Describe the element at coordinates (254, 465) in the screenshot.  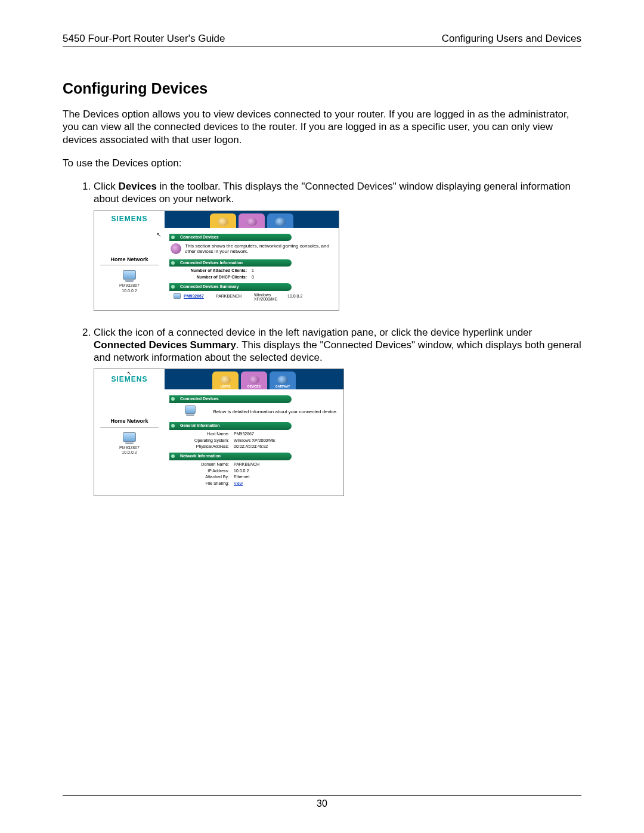
I see `kv-domain-name: Domain Name:PARKBENCH` at that location.